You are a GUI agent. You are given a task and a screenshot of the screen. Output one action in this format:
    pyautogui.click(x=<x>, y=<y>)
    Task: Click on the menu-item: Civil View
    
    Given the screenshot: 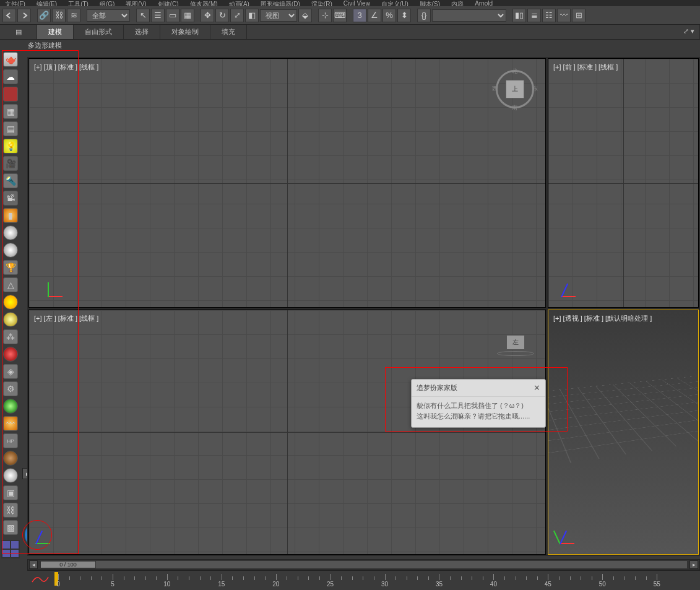 What is the action you would take?
    pyautogui.click(x=356, y=3)
    